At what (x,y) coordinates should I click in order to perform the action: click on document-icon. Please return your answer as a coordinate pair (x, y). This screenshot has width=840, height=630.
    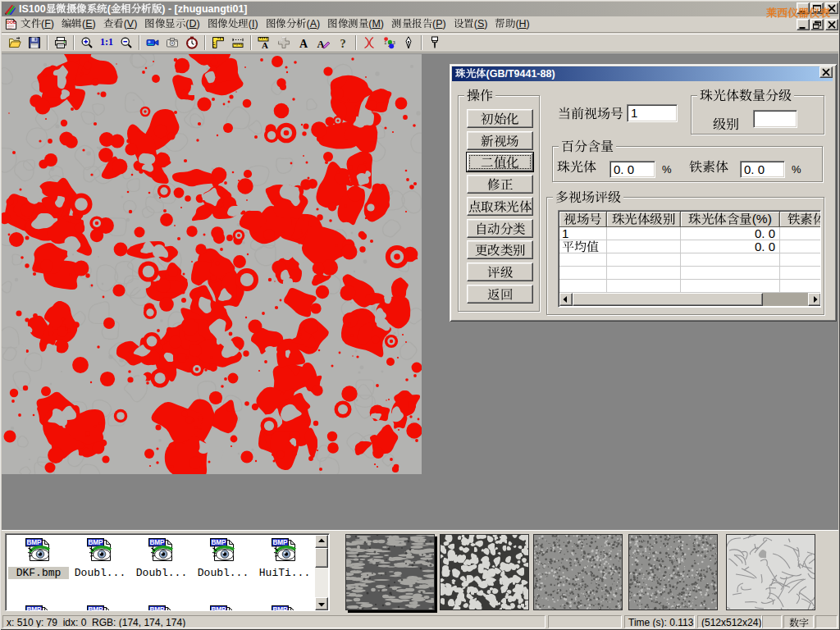
    Looking at the image, I should click on (11, 25).